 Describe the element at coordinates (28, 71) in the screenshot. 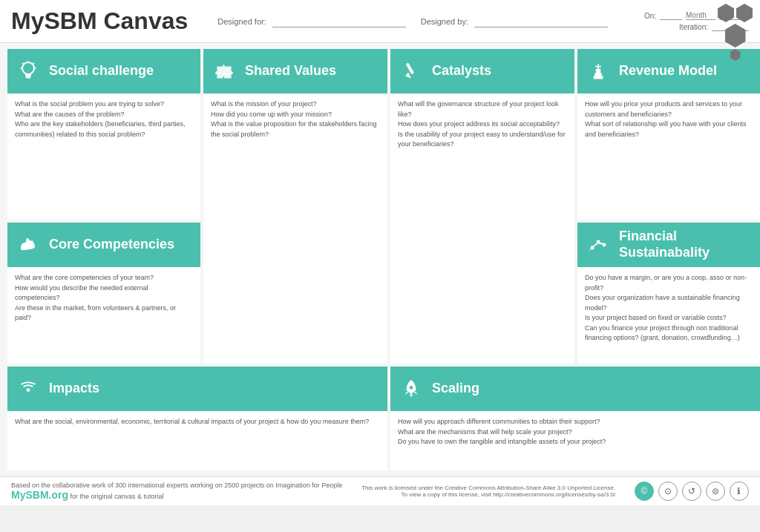

I see `social-challenge-icon` at that location.